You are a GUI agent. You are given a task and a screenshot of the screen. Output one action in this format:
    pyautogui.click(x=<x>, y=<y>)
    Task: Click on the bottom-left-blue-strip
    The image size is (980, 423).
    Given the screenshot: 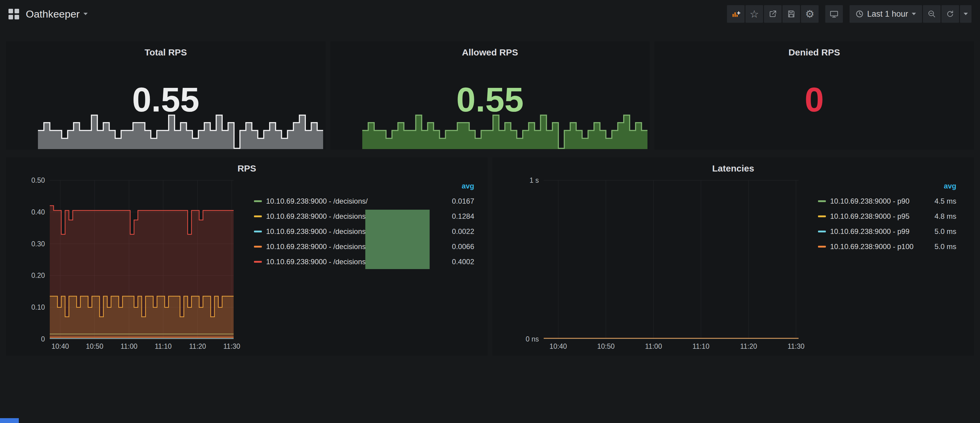 What is the action you would take?
    pyautogui.click(x=9, y=420)
    